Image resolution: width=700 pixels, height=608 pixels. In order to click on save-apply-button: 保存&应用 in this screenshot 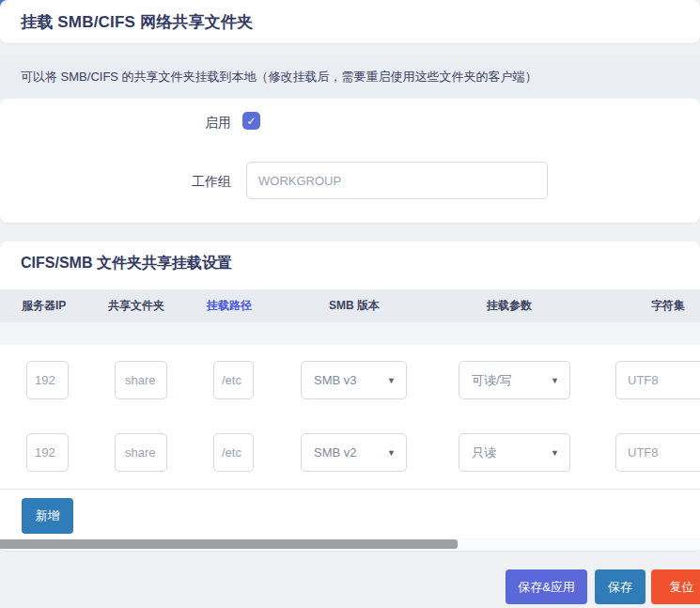, I will do `click(547, 586)`.